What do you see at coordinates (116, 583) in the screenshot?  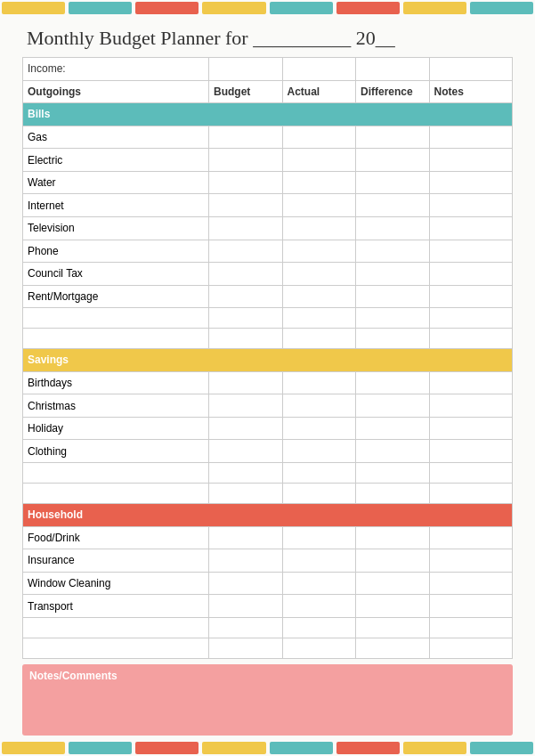 I see `row-label: Window Cleaning` at bounding box center [116, 583].